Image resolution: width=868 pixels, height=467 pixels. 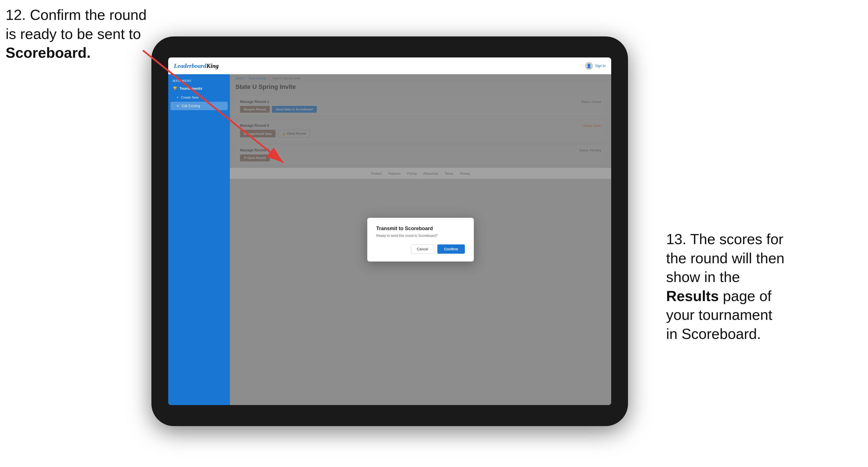 What do you see at coordinates (390, 66) in the screenshot?
I see `app-header: LeaderboardKing 👤 Sign In` at bounding box center [390, 66].